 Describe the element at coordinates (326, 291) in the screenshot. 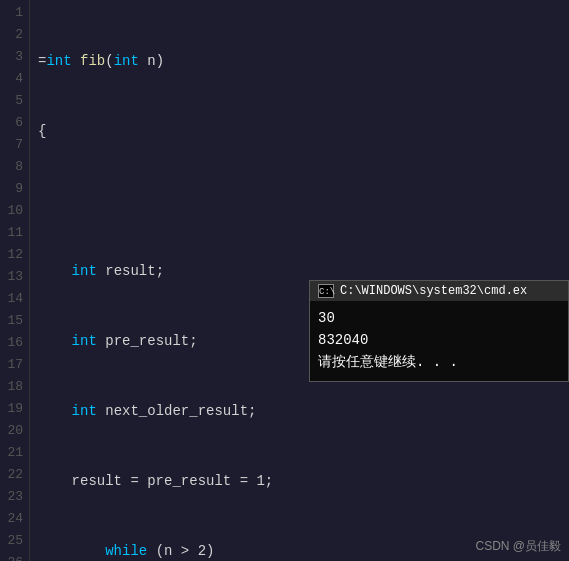

I see `terminal-icon: C:\` at that location.